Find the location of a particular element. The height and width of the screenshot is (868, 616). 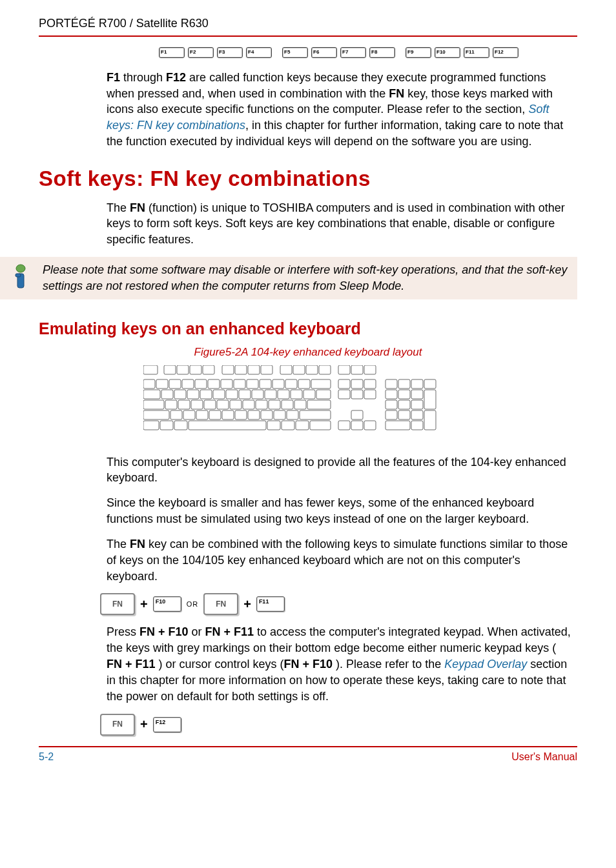

f12-key-icon: F12 is located at coordinates (167, 725).